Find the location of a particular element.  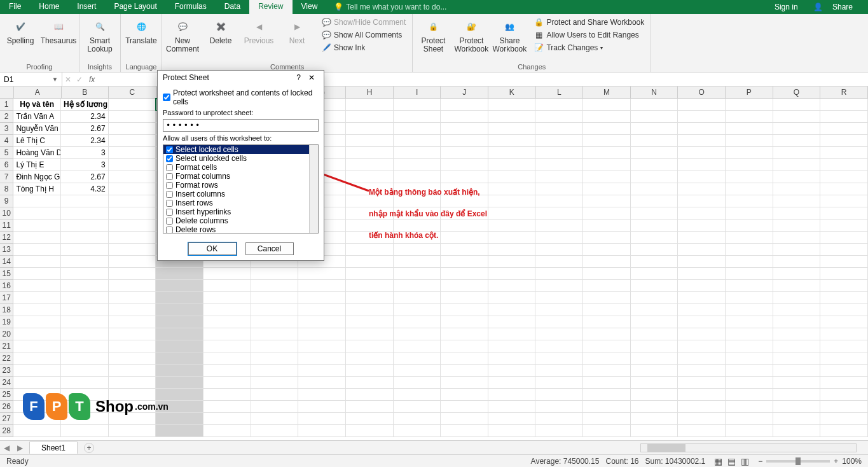

col-header-B: B is located at coordinates (85, 92).